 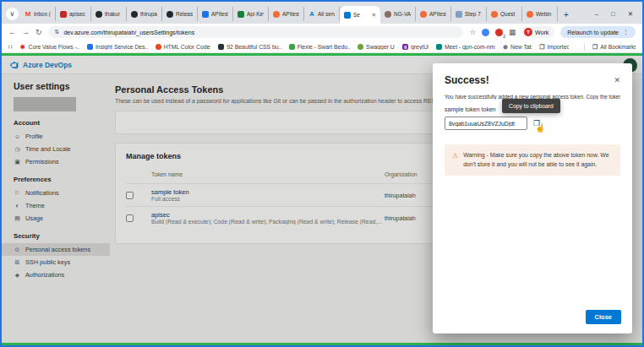 What do you see at coordinates (74, 14) in the screenshot?
I see `browser-tab: apisec` at bounding box center [74, 14].